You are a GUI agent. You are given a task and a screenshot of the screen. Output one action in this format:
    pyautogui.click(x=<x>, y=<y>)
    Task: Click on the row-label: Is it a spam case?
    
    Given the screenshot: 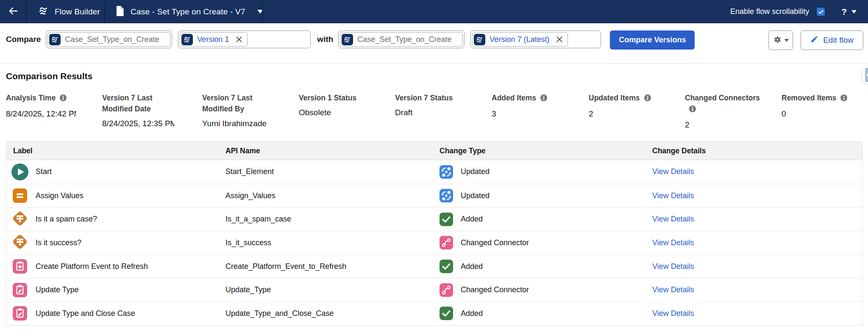 What is the action you would take?
    pyautogui.click(x=66, y=219)
    